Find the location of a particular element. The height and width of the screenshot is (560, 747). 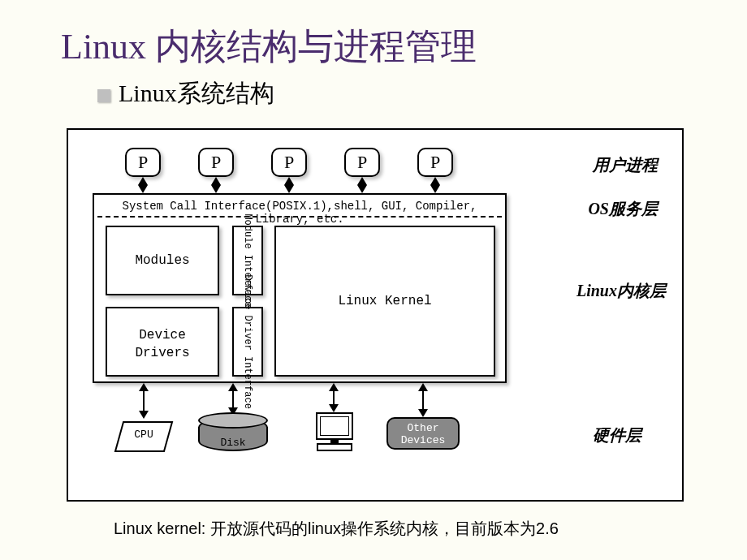

other-devices-box: Other Devices is located at coordinates (423, 433).